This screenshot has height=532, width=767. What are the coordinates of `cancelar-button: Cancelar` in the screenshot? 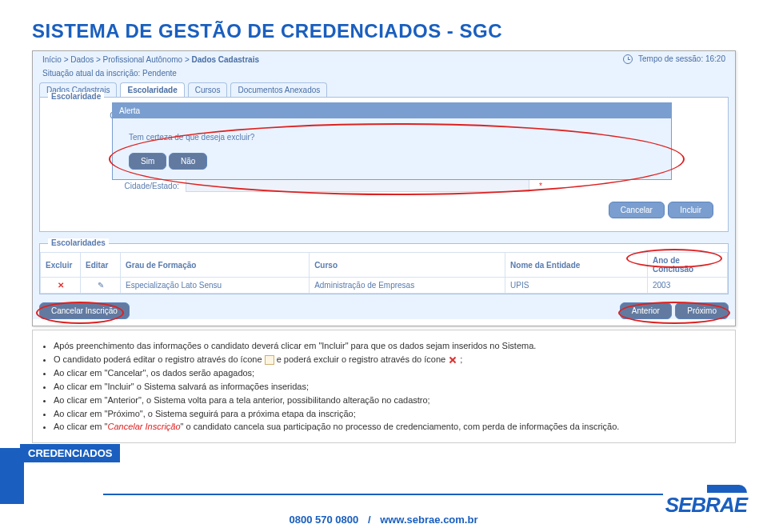 It's located at (637, 210).